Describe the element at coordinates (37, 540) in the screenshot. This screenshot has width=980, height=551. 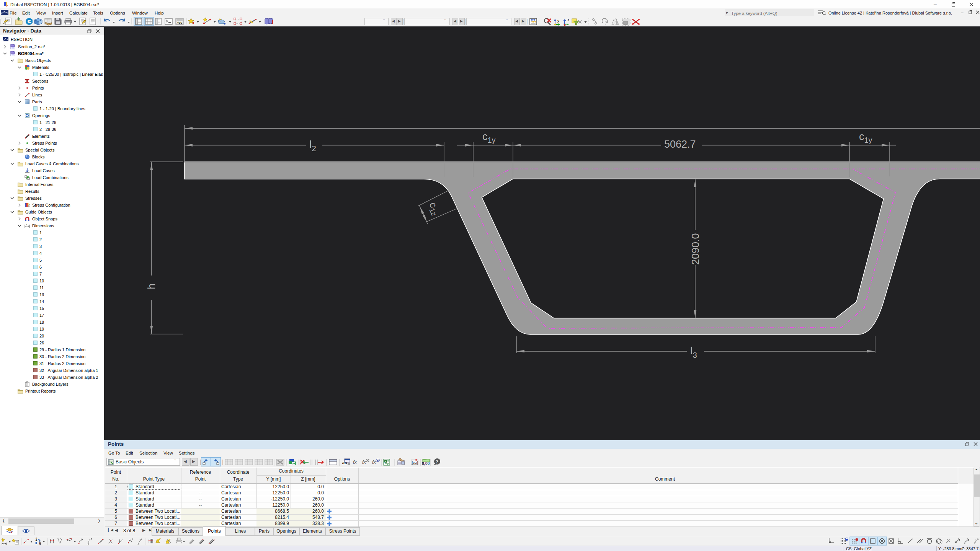
I see `svg-text: 2` at that location.